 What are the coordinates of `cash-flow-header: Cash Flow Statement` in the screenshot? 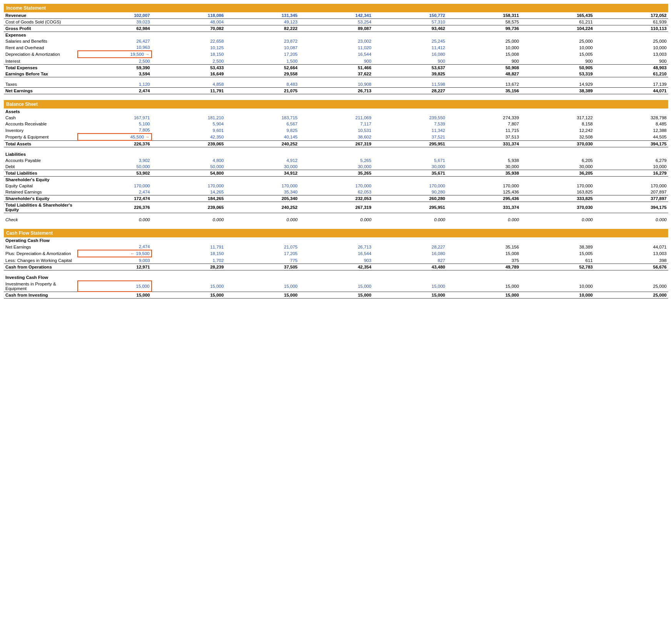 It's located at (336, 233).